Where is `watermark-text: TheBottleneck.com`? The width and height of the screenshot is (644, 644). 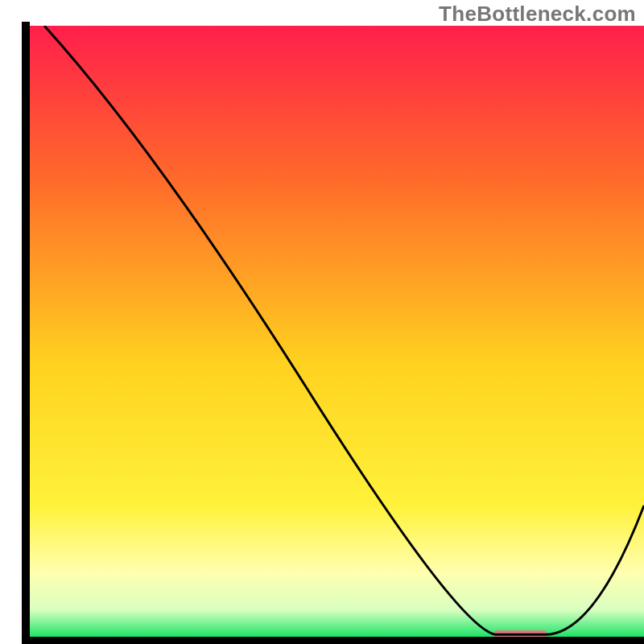 watermark-text: TheBottleneck.com is located at coordinates (538, 14).